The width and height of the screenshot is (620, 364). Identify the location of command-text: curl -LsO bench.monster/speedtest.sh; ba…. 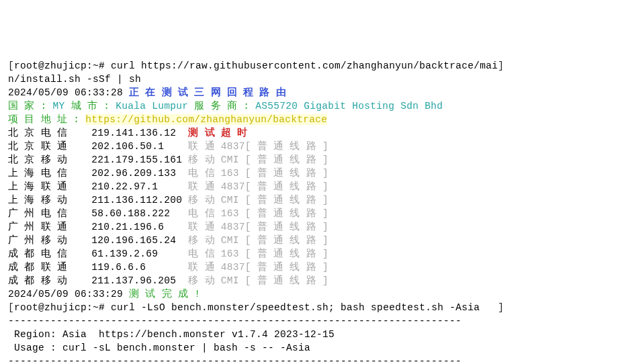
(296, 308).